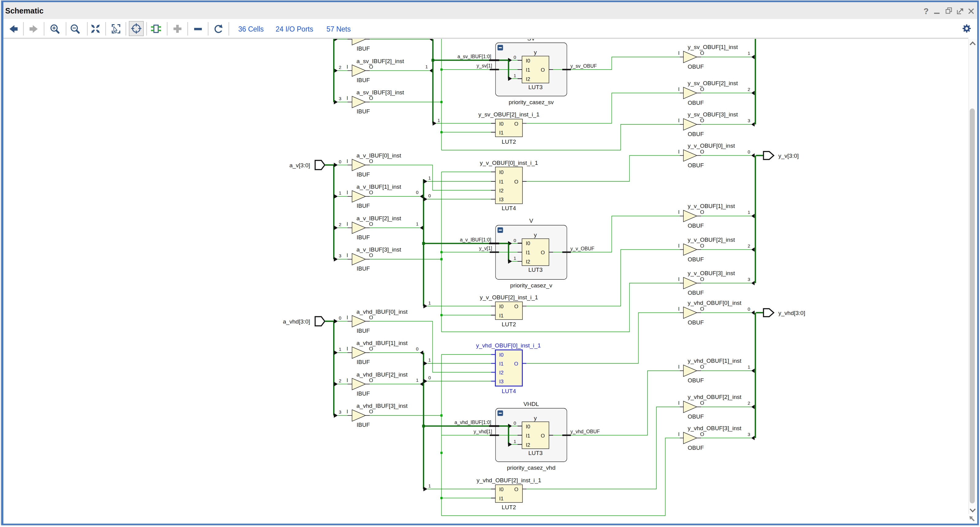 This screenshot has height=527, width=980. Describe the element at coordinates (379, 187) in the screenshot. I see `svg-text: a_v_IBUF[1]_inst` at that location.